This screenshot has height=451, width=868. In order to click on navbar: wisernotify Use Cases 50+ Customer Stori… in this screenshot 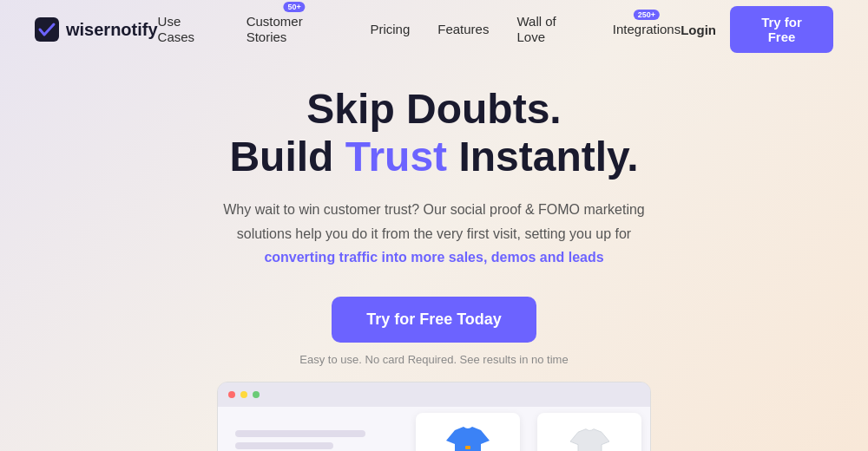, I will do `click(434, 29)`.